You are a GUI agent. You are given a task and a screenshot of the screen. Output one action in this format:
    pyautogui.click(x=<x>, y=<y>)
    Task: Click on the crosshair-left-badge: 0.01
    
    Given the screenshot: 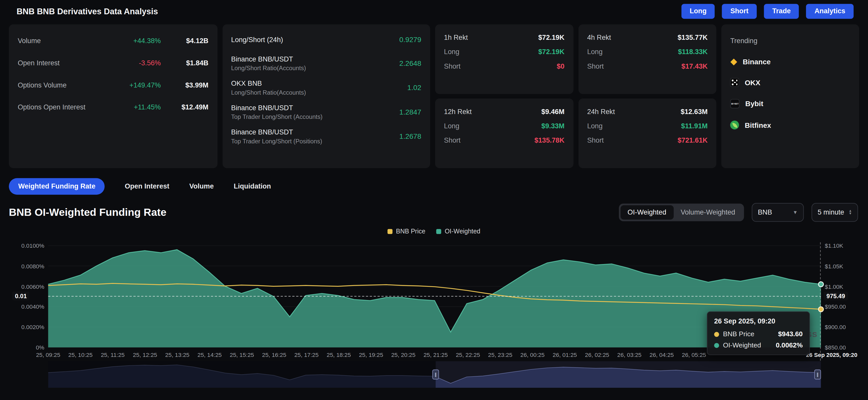 What is the action you would take?
    pyautogui.click(x=21, y=296)
    